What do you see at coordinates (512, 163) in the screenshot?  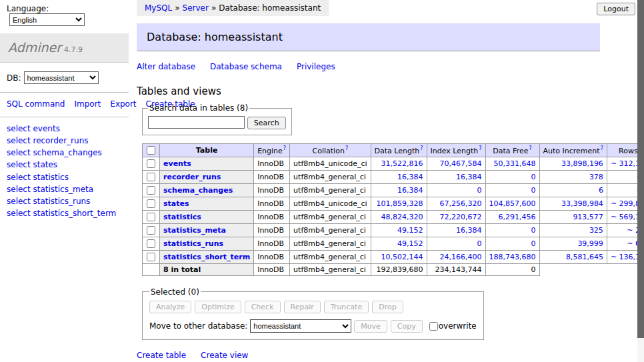 I see `cell-data-free: 50,331,648` at bounding box center [512, 163].